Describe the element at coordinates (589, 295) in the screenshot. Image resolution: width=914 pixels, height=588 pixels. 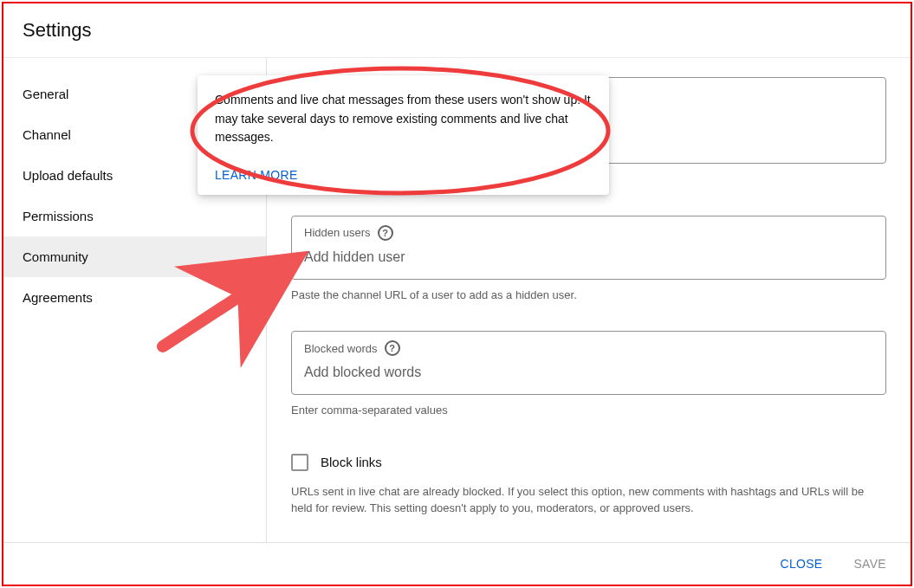
I see `hidden-users-helper: Paste the channel URL of a user to add a…` at that location.